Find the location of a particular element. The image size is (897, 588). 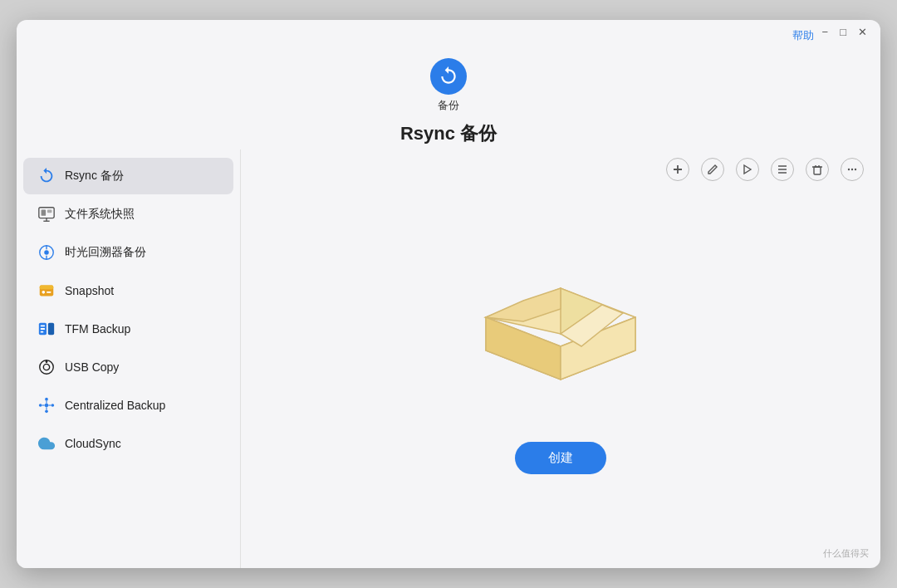

play-icon is located at coordinates (748, 169).